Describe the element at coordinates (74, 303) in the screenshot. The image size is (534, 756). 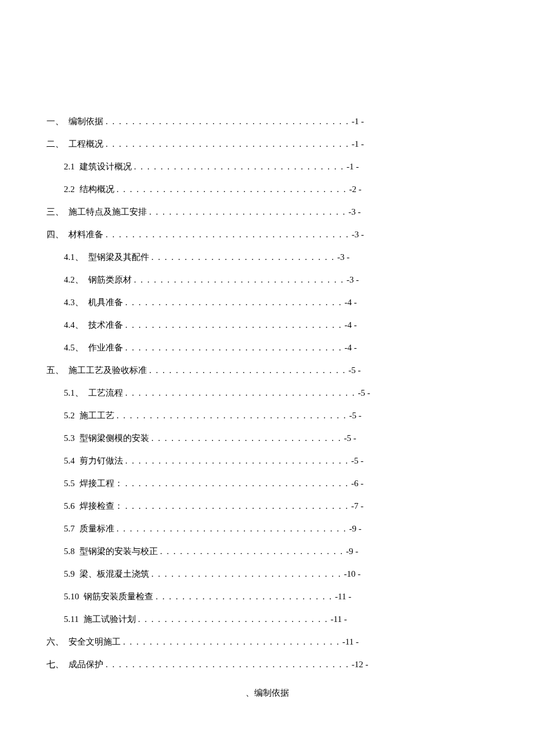
I see `toc-number: 4.3、` at that location.